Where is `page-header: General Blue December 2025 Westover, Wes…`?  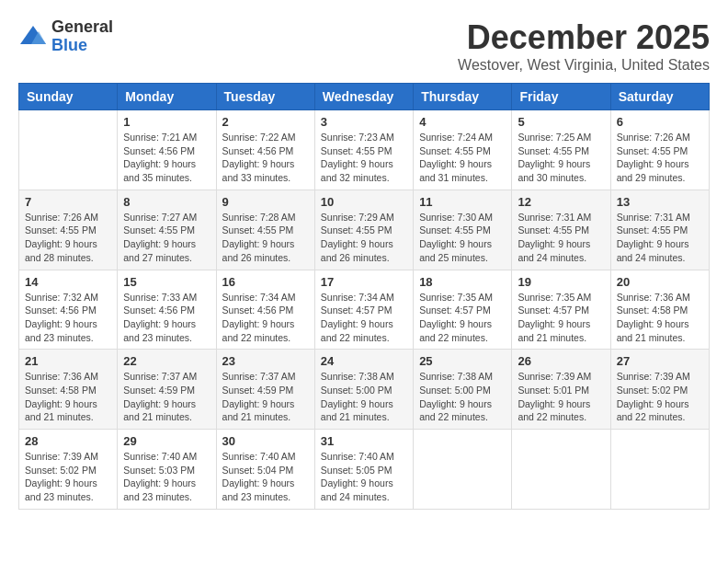
page-header: General Blue December 2025 Westover, Wes… is located at coordinates (364, 46).